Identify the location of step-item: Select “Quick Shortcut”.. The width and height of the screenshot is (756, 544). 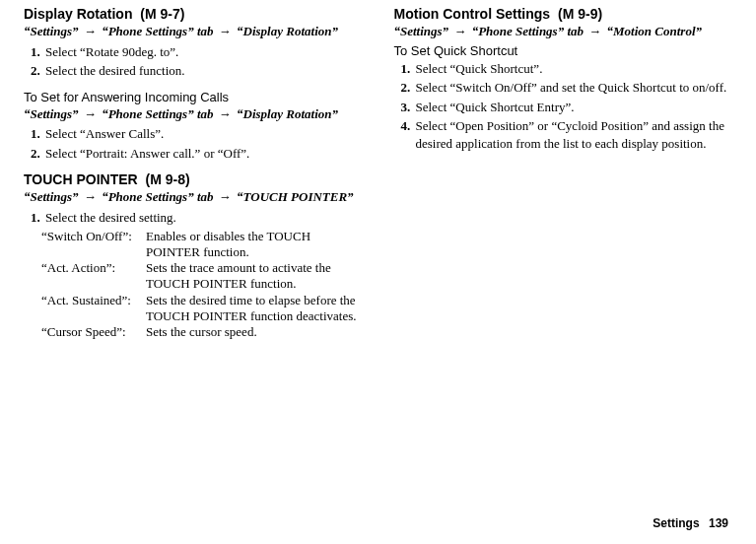
(574, 69).